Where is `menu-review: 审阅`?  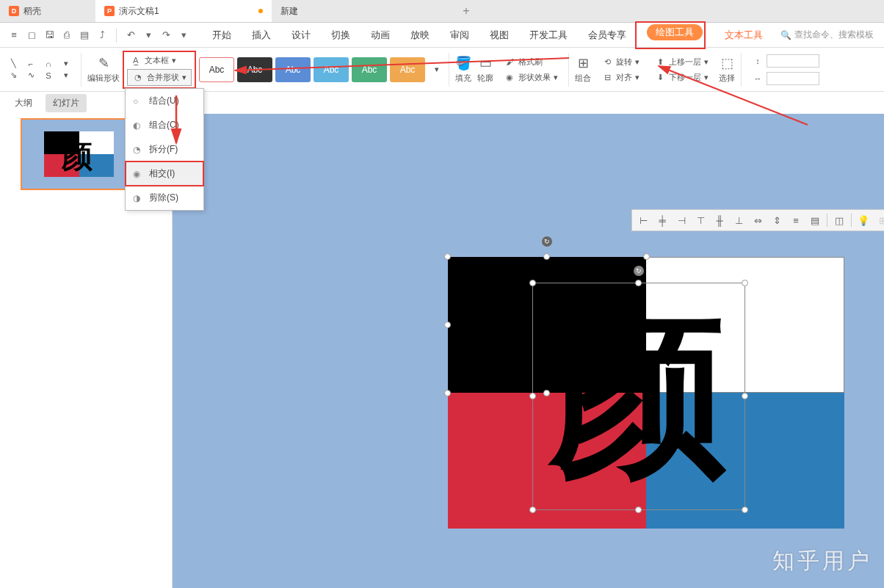
menu-review: 审阅 is located at coordinates (460, 35).